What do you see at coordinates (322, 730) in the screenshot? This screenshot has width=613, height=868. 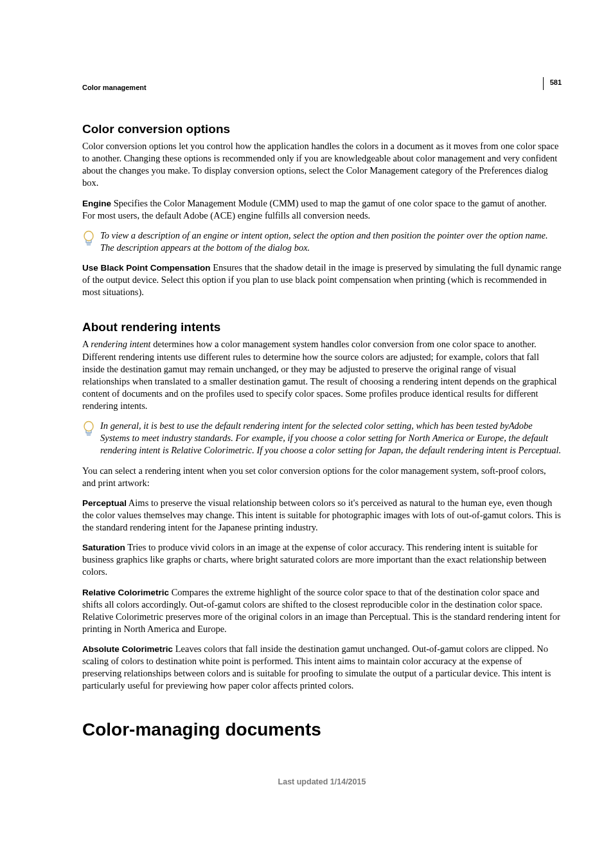 I see `heading-color-managing-documents: Color-managing documents` at bounding box center [322, 730].